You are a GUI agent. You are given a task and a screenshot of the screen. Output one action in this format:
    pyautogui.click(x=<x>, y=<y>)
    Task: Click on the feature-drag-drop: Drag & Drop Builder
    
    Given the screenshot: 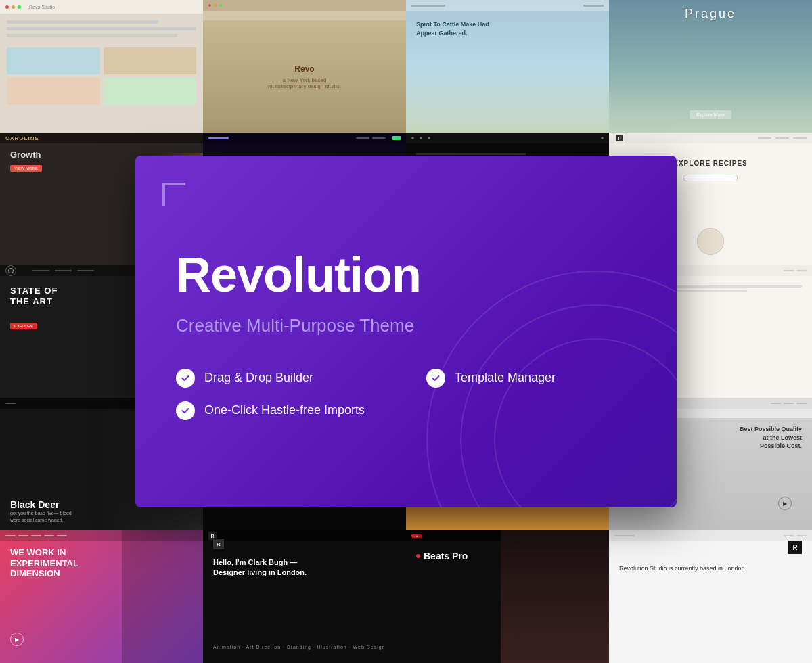 What is the action you would take?
    pyautogui.click(x=281, y=378)
    